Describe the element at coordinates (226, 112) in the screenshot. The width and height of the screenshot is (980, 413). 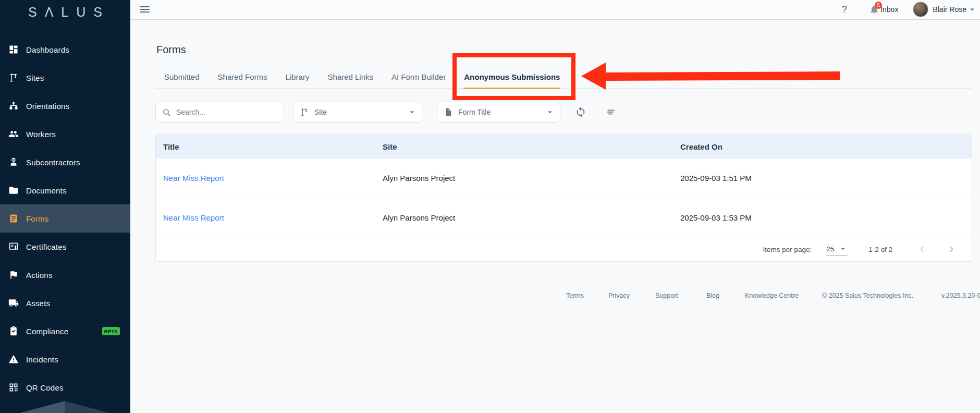
I see `search-input` at that location.